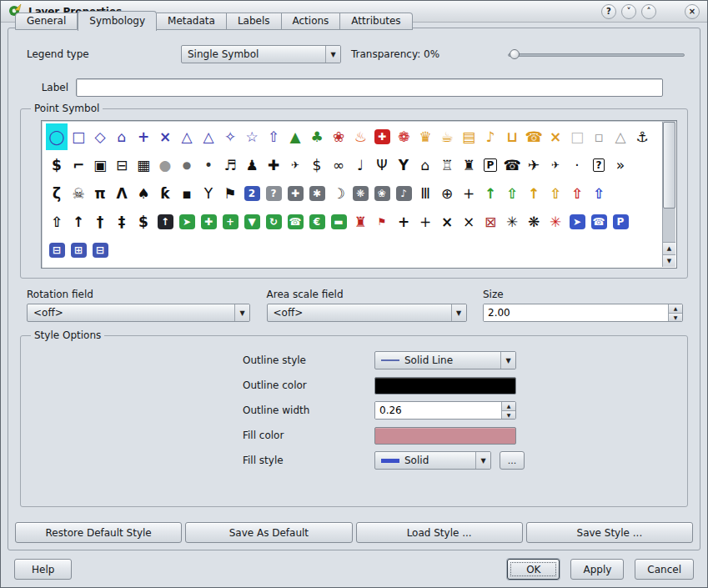 Image resolution: width=708 pixels, height=588 pixels. What do you see at coordinates (165, 165) in the screenshot?
I see `symbol-circle-gray: ●` at bounding box center [165, 165].